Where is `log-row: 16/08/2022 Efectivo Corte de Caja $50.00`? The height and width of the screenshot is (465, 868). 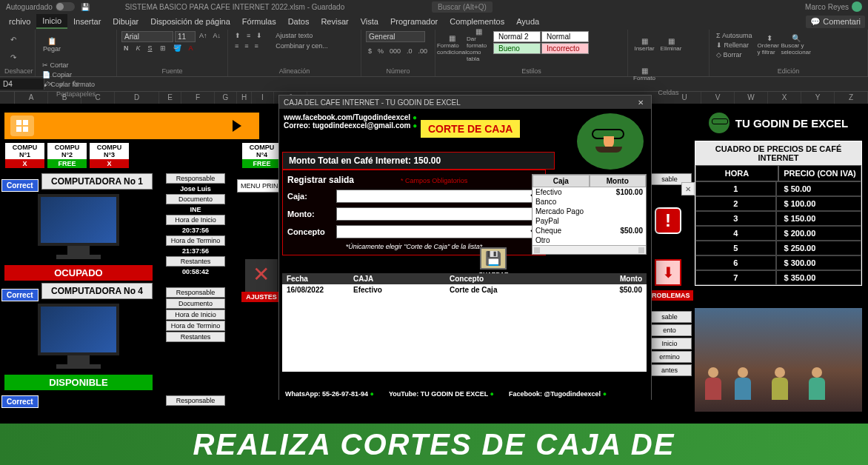 log-row: 16/08/2022 Efectivo Corte de Caja $50.00 is located at coordinates (464, 290).